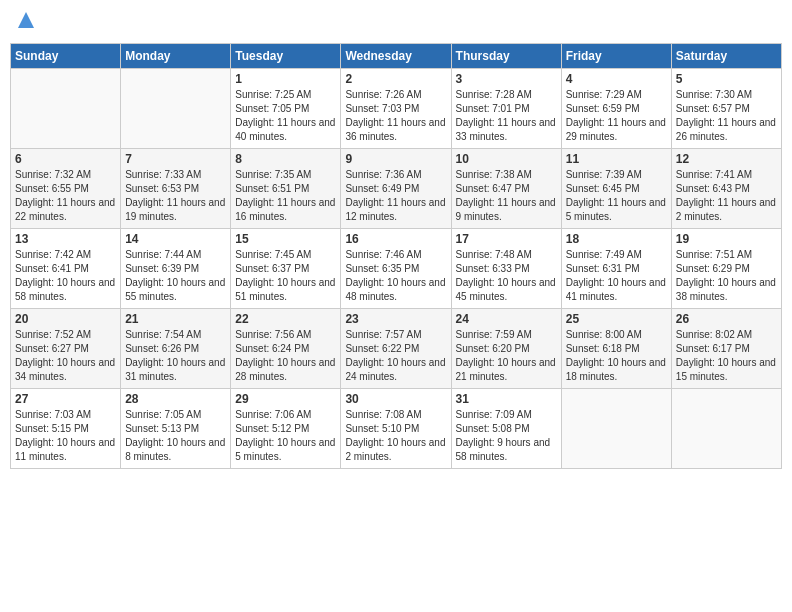 The width and height of the screenshot is (792, 612). What do you see at coordinates (66, 159) in the screenshot?
I see `day-number: 6` at bounding box center [66, 159].